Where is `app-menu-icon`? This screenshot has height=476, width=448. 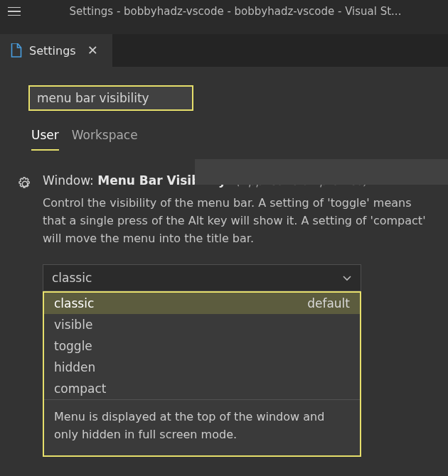
app-menu-icon is located at coordinates (14, 11).